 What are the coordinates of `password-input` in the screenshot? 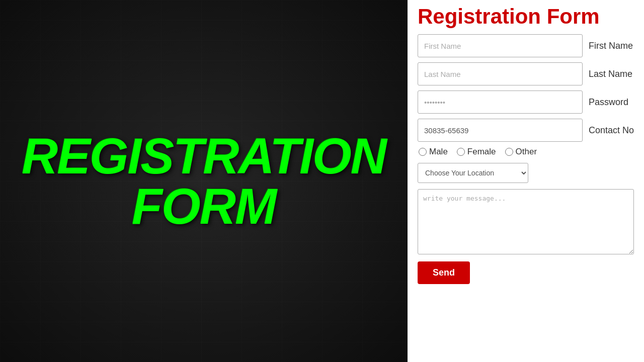 It's located at (500, 102).